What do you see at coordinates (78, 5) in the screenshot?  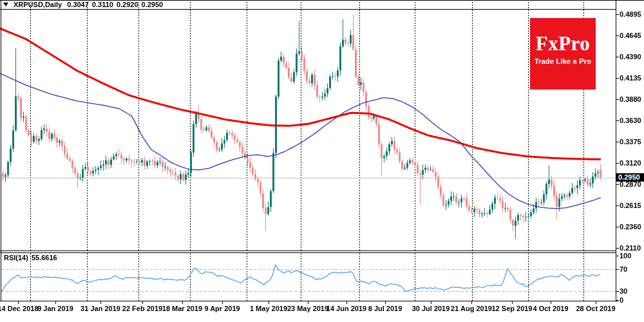 I see `open-value: 0.3047` at bounding box center [78, 5].